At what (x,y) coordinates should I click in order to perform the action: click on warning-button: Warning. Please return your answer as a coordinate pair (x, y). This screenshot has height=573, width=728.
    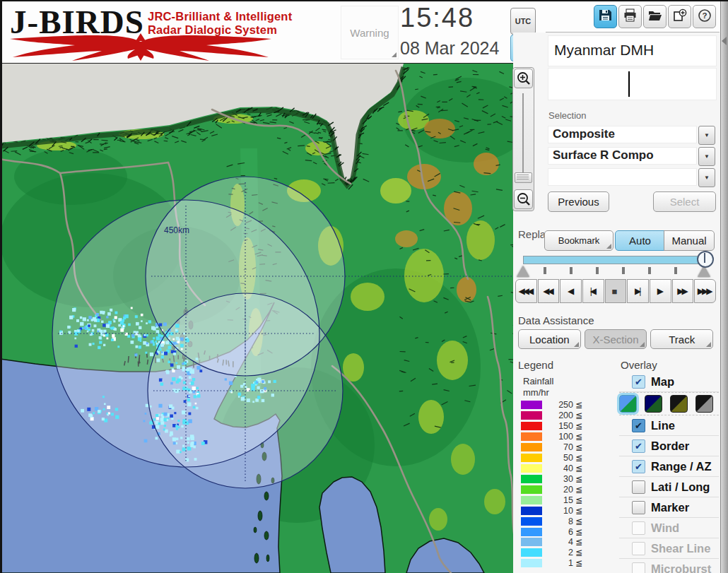
    Looking at the image, I should click on (370, 33).